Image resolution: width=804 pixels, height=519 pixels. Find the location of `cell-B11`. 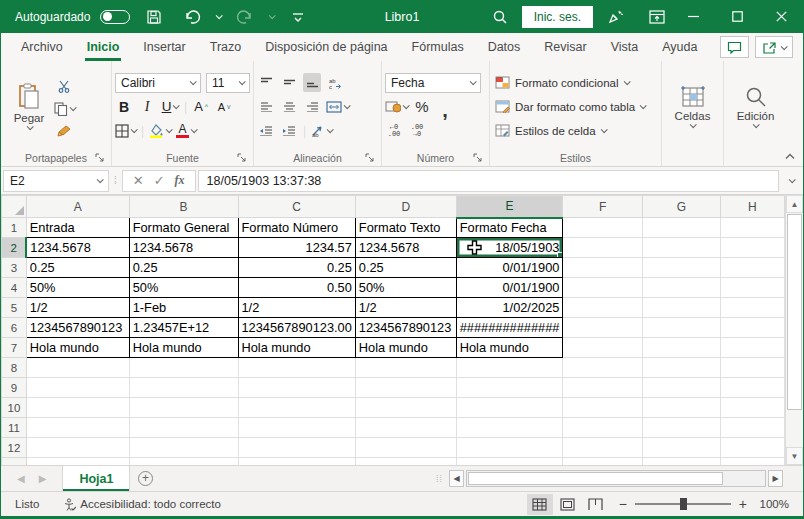

cell-B11 is located at coordinates (184, 428).